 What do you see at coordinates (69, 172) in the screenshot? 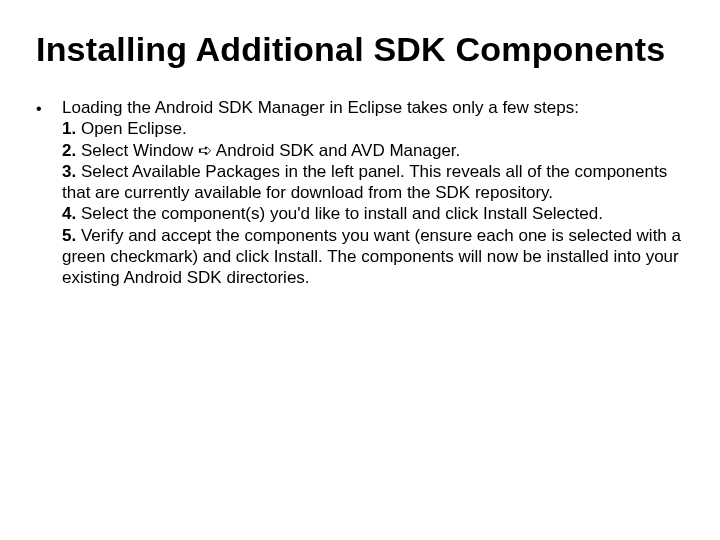
I see `step-3-number: 3.` at bounding box center [69, 172].